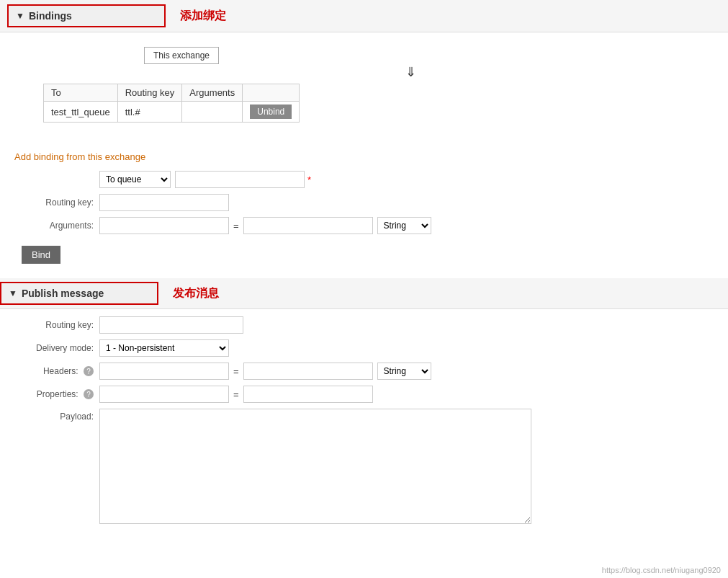 The height and width of the screenshot is (578, 728). I want to click on publish-routing-key-label: Routing key:, so click(54, 325).